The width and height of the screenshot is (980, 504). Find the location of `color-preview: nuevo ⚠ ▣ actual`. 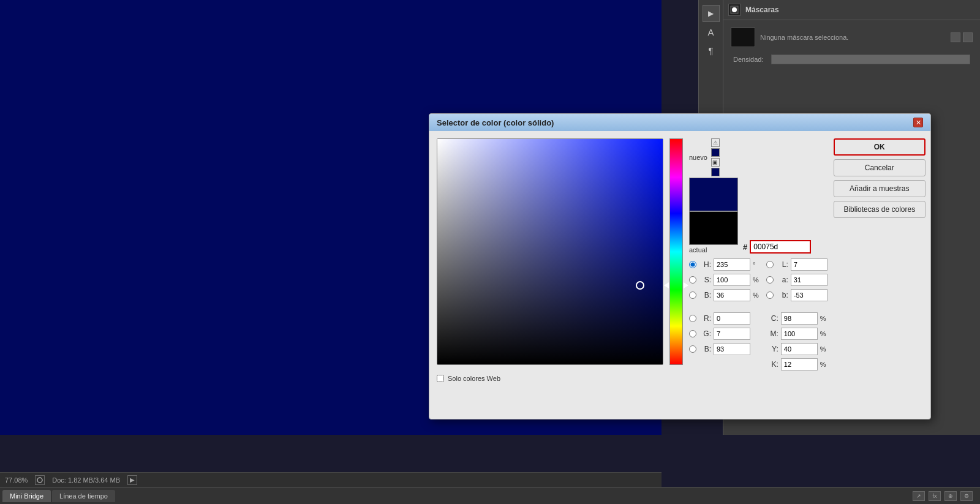

color-preview: nuevo ⚠ ▣ actual is located at coordinates (714, 196).